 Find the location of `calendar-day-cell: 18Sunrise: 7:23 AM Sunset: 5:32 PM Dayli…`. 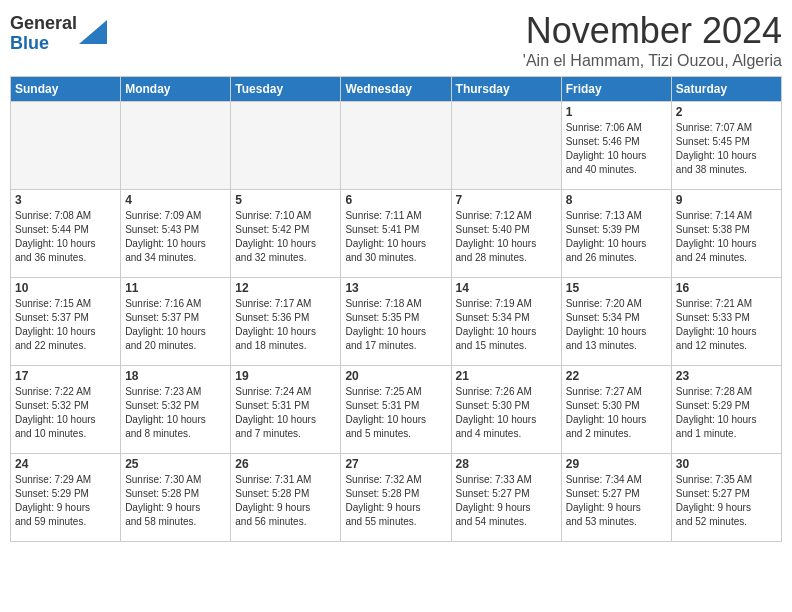

calendar-day-cell: 18Sunrise: 7:23 AM Sunset: 5:32 PM Dayli… is located at coordinates (176, 410).